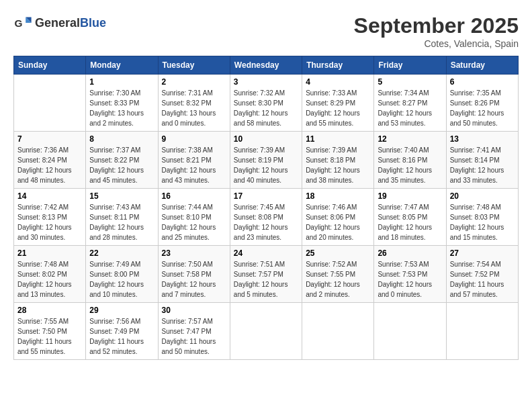 Image resolution: width=532 pixels, height=411 pixels. Describe the element at coordinates (410, 82) in the screenshot. I see `day-number: 5` at that location.